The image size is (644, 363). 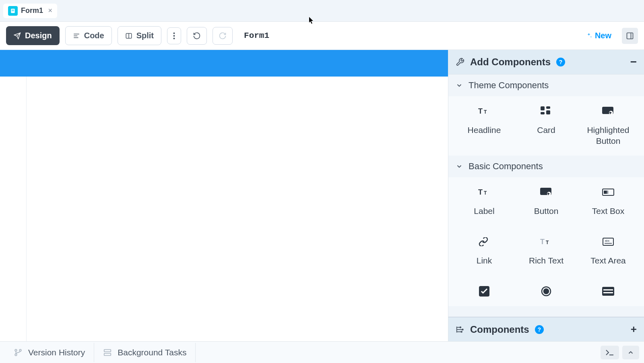 What do you see at coordinates (197, 36) in the screenshot?
I see `undo-icon` at bounding box center [197, 36].